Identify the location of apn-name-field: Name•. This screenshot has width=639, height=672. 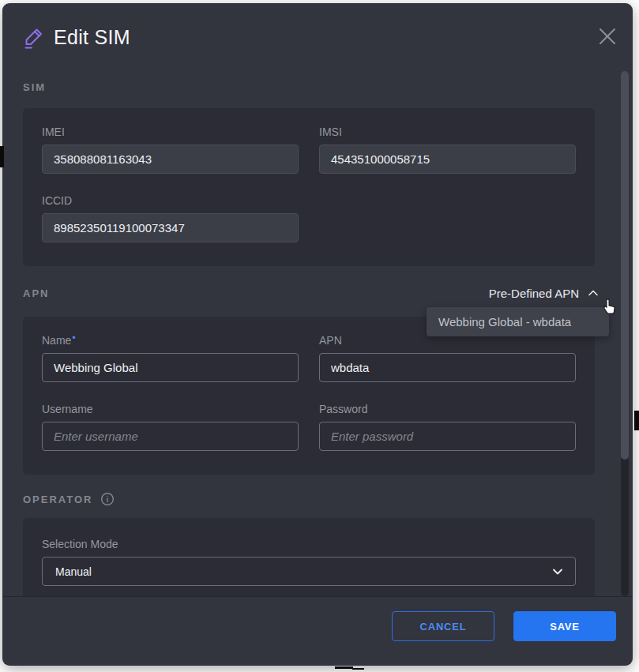
(171, 359).